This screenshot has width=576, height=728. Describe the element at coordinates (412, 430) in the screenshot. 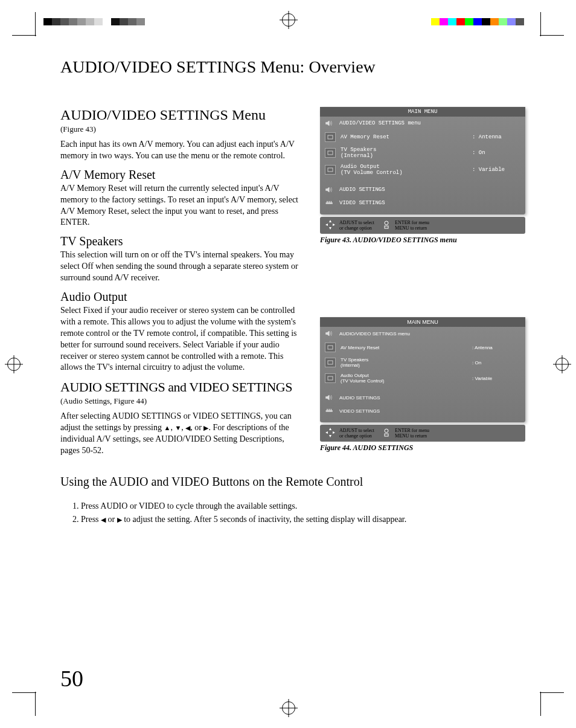

I see `footer-enter: ENTER for menu` at that location.